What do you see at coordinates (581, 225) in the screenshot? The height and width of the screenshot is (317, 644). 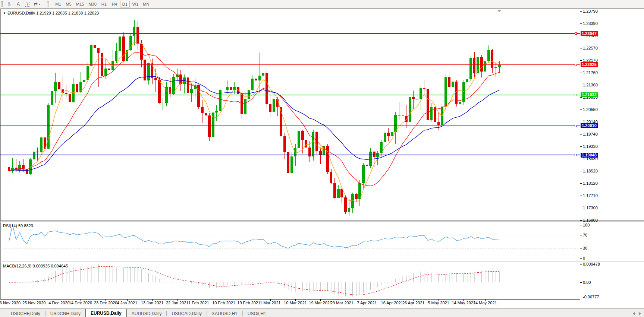 I see `rsi-axis-tick` at bounding box center [581, 225].